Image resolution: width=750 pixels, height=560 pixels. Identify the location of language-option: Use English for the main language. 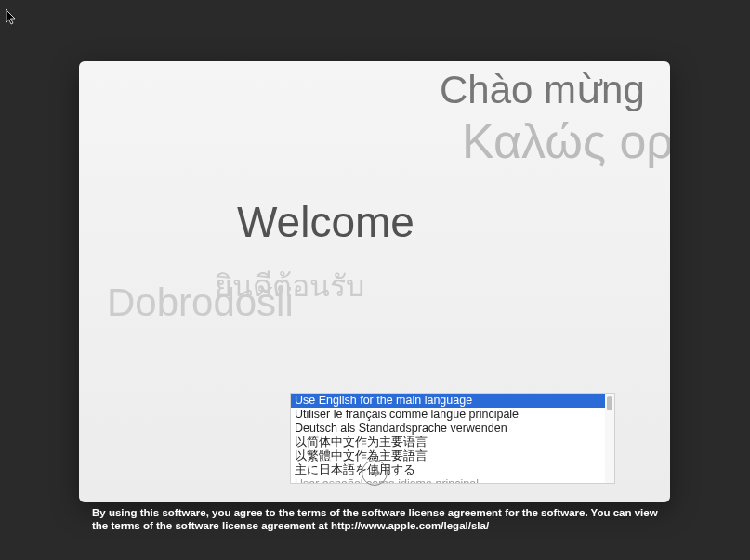
(448, 401).